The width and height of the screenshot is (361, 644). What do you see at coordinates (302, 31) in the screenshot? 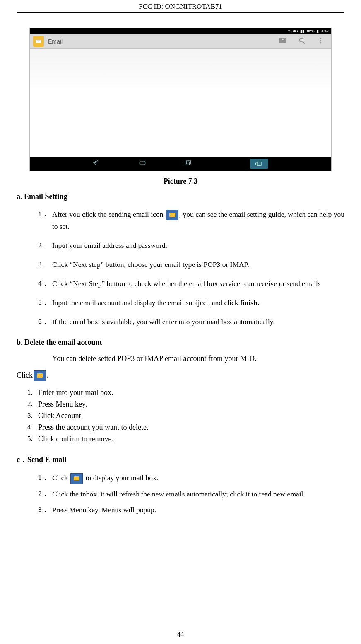
I see `status-signal-bars-icon: ▮▮` at bounding box center [302, 31].